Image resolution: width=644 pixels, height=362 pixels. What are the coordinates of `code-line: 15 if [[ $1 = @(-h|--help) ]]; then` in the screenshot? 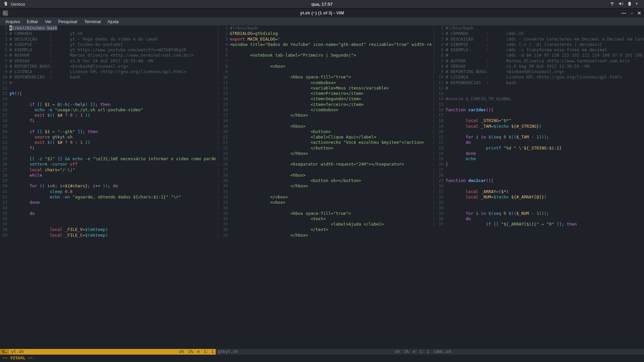 It's located at (108, 105).